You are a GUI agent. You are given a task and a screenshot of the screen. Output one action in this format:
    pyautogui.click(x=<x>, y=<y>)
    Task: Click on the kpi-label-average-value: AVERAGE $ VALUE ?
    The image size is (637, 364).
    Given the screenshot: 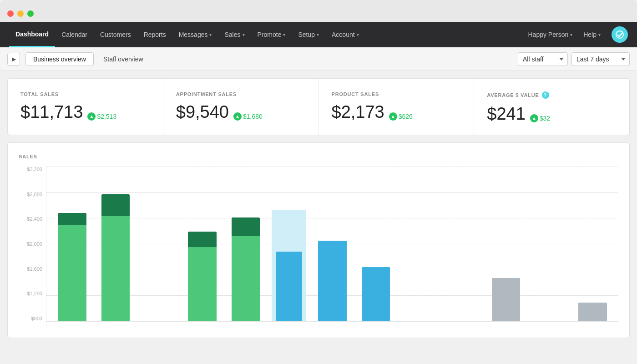 What is the action you would take?
    pyautogui.click(x=551, y=95)
    